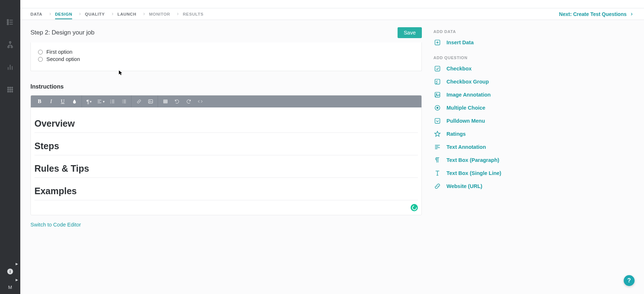 Image resolution: width=644 pixels, height=294 pixels. Describe the element at coordinates (121, 73) in the screenshot. I see `mouse-cursor-icon` at that location.